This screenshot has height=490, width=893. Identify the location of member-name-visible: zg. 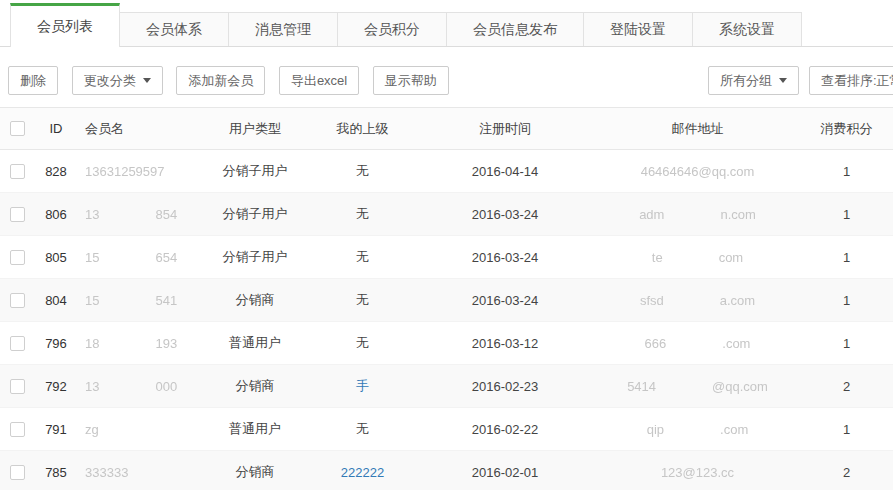
(92, 430).